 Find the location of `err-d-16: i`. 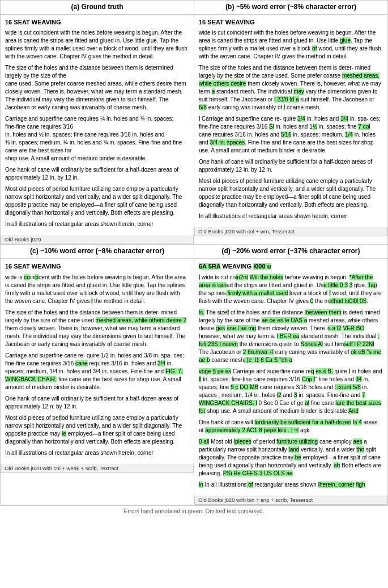

err-d-16: i is located at coordinates (362, 313).